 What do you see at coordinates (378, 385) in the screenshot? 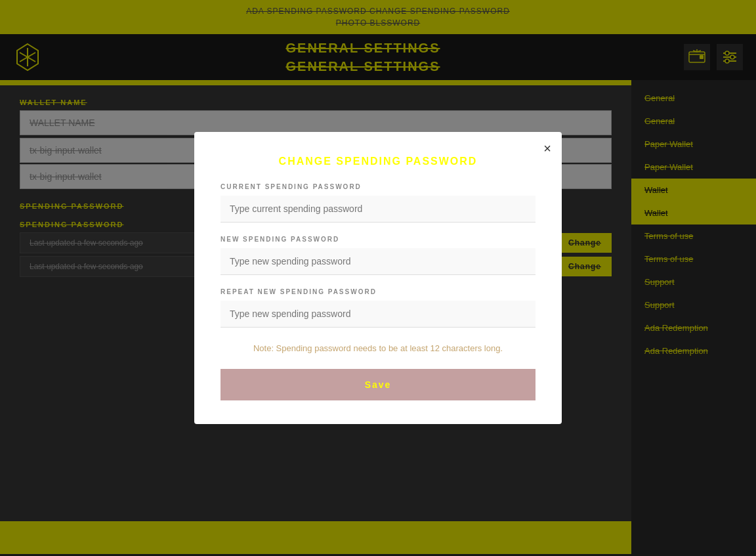
I see `modal-save-button: Save` at bounding box center [378, 385].